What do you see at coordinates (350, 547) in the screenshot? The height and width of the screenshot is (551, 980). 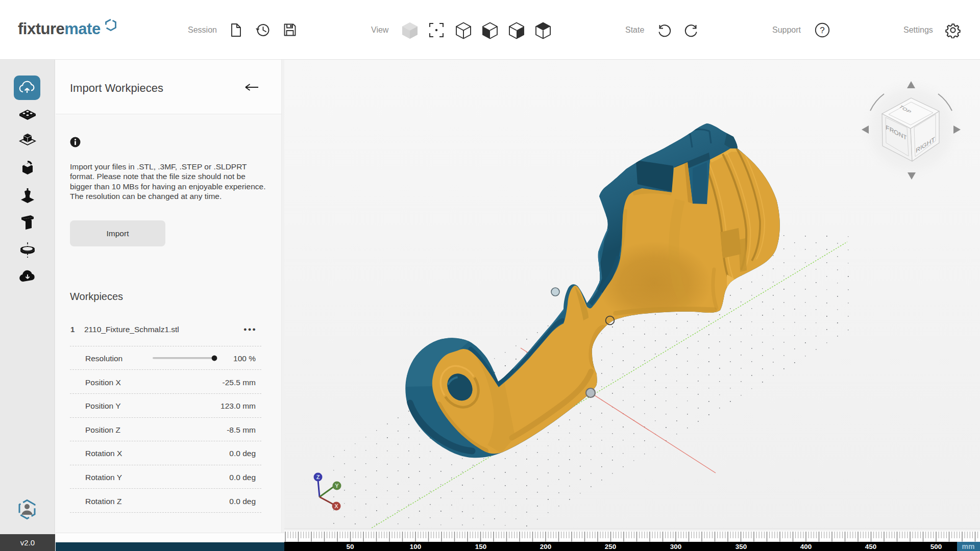 I see `svg-text: 50` at bounding box center [350, 547].